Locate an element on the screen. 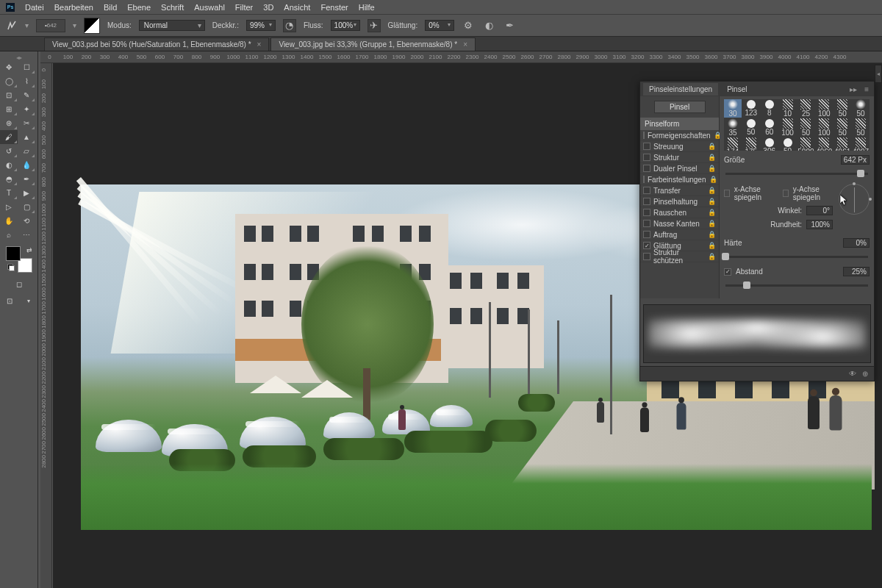 The width and height of the screenshot is (882, 588). tab-pinsel: Pinsel is located at coordinates (736, 90).